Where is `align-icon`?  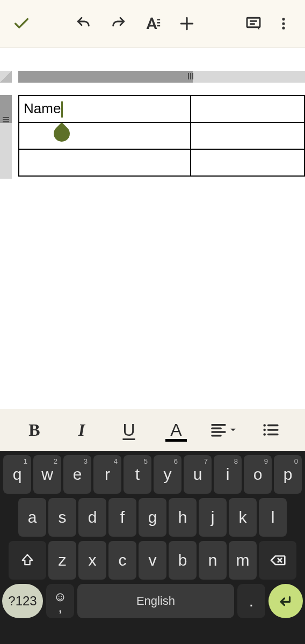 align-icon is located at coordinates (219, 430).